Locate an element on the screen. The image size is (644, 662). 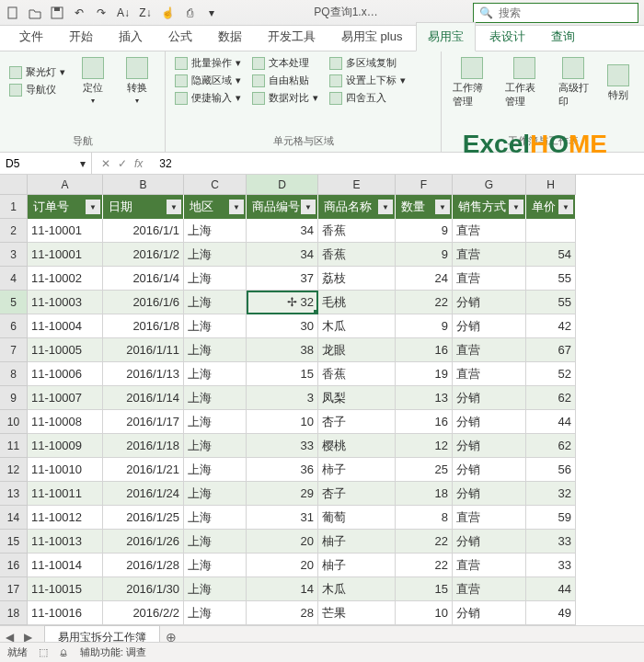
cell-D11: 33 is located at coordinates (282, 446).